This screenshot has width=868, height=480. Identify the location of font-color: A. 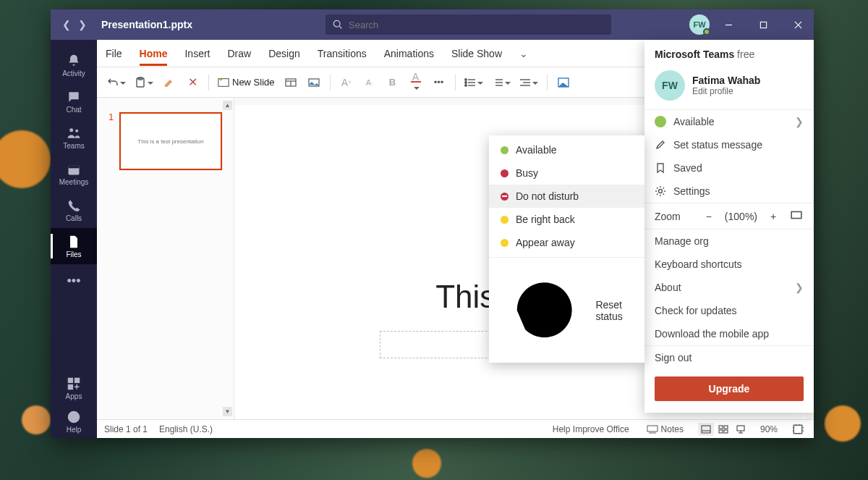
(416, 83).